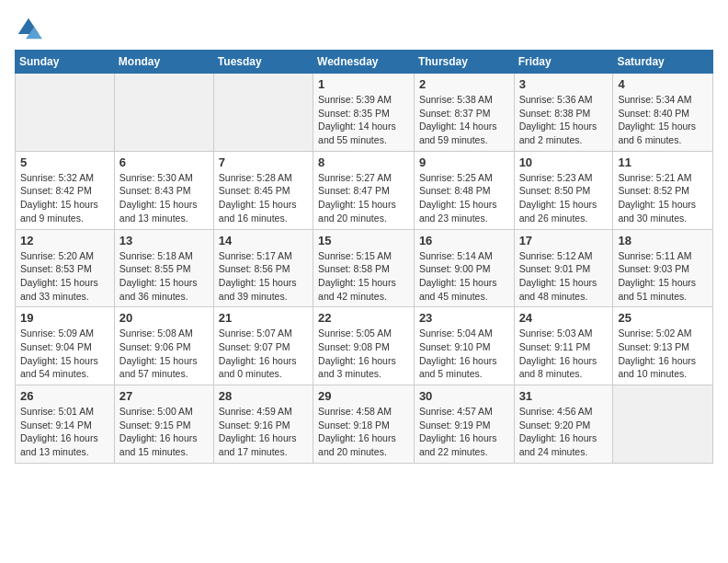 This screenshot has width=728, height=563. Describe the element at coordinates (664, 190) in the screenshot. I see `calendar-cell: 11Sunrise: 5:21 AM Sunset: 8:52 PM Dayli…` at that location.